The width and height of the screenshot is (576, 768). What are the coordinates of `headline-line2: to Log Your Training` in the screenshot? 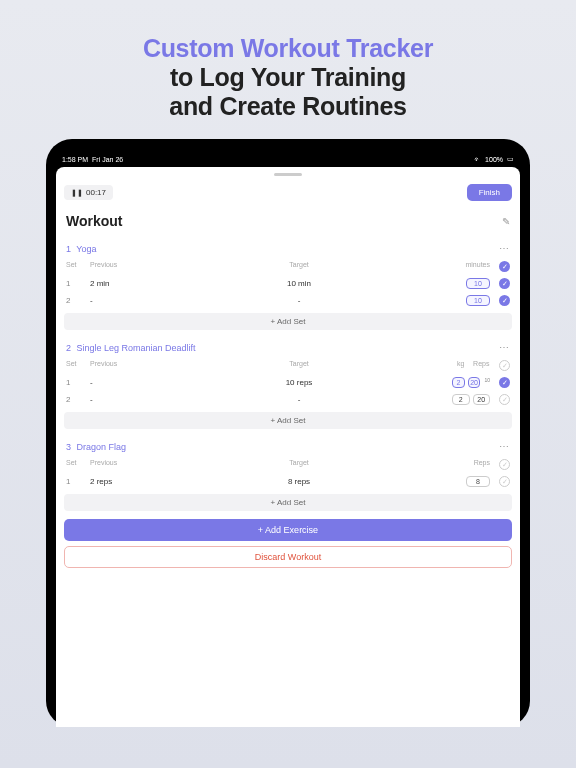 It's located at (288, 78).